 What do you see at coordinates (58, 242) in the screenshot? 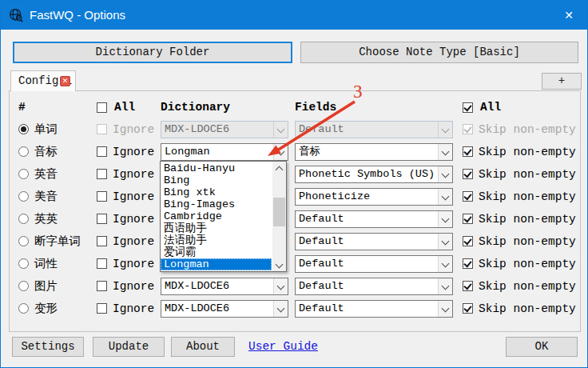
I see `row-label: 断字单词` at bounding box center [58, 242].